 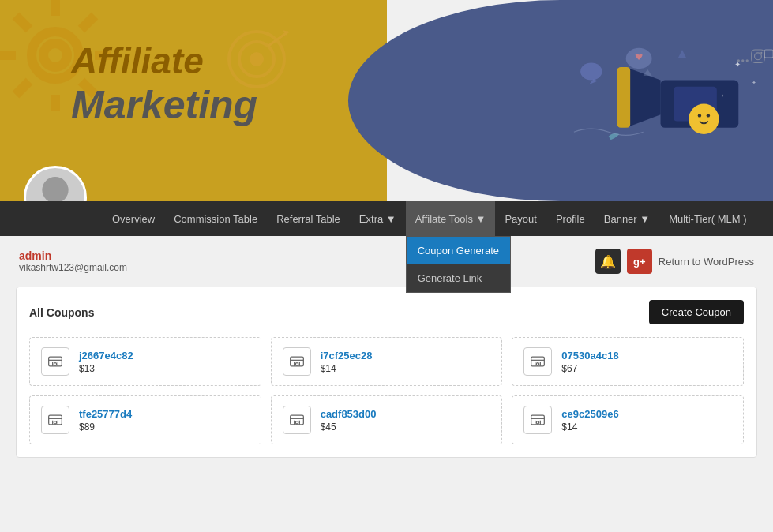 What do you see at coordinates (387, 219) in the screenshot?
I see `navbar: Overview Commission Table Referral Table…` at bounding box center [387, 219].